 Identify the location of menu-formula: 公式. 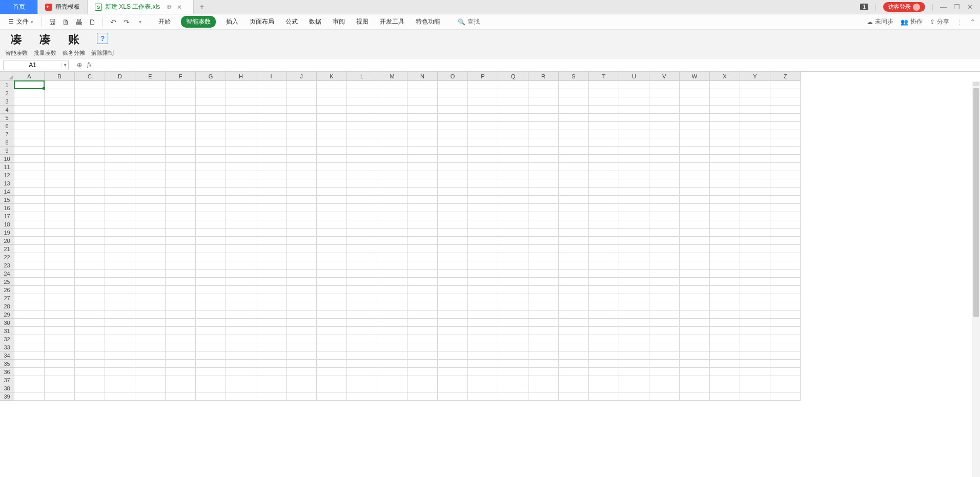
(292, 22).